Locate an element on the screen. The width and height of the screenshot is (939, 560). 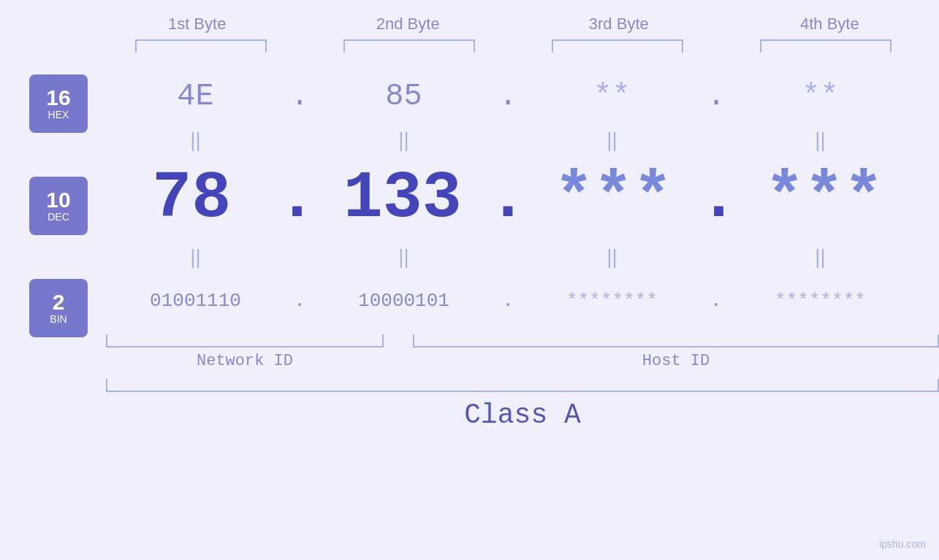
byte1-header: 1st Byte is located at coordinates (197, 24).